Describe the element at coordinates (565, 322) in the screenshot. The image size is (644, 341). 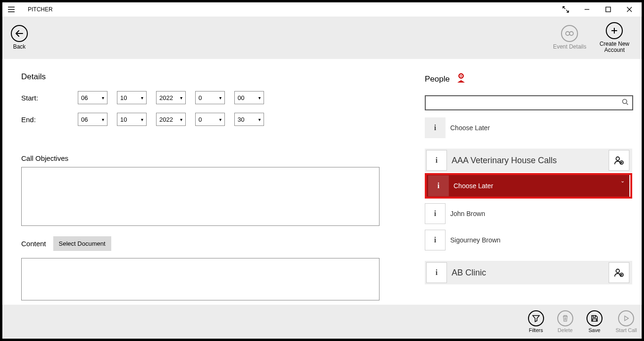
I see `delete-button: Delete` at that location.